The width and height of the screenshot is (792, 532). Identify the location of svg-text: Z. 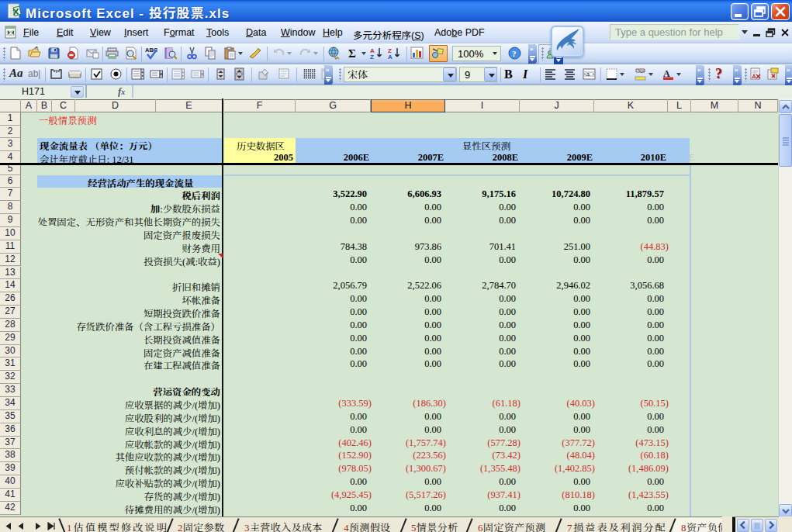
(372, 57).